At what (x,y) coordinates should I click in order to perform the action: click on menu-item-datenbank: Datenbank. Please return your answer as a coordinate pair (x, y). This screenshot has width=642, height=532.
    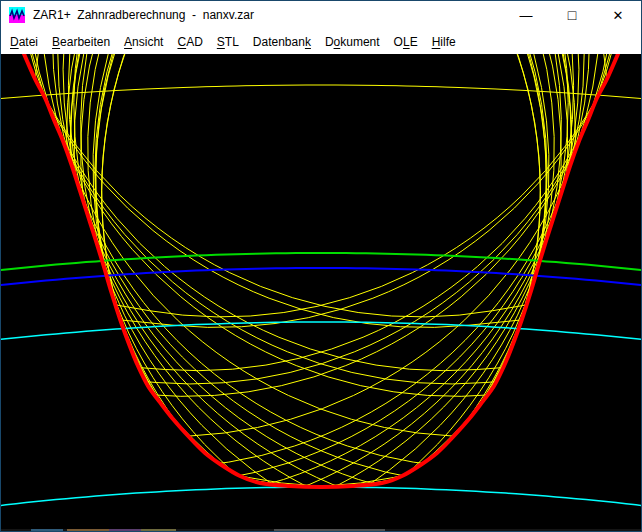
    Looking at the image, I should click on (282, 42).